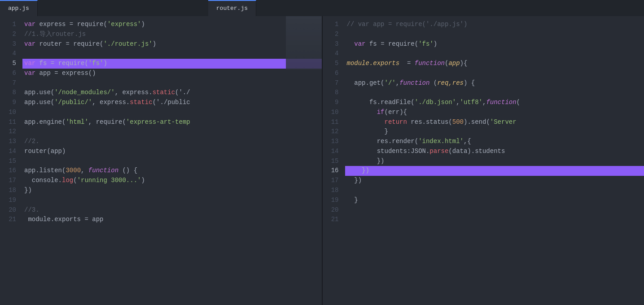  I want to click on code-line: return res.status(500).send('Server, so click(495, 122).